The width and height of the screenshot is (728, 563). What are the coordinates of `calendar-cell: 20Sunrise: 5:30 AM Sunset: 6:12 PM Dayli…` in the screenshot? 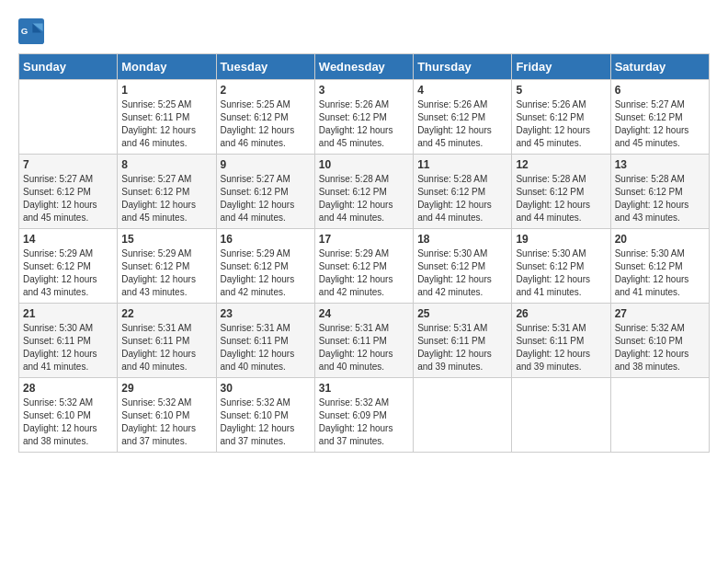 It's located at (660, 267).